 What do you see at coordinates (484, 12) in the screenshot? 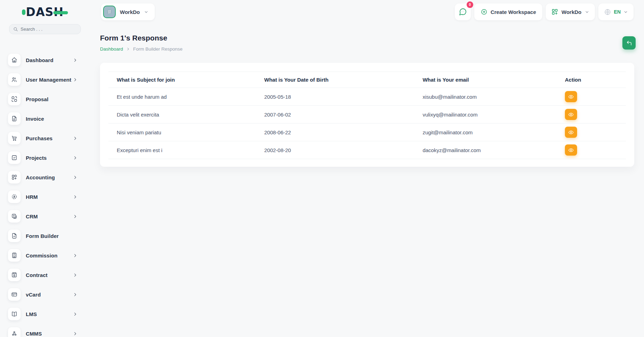
I see `plus-circle-icon` at bounding box center [484, 12].